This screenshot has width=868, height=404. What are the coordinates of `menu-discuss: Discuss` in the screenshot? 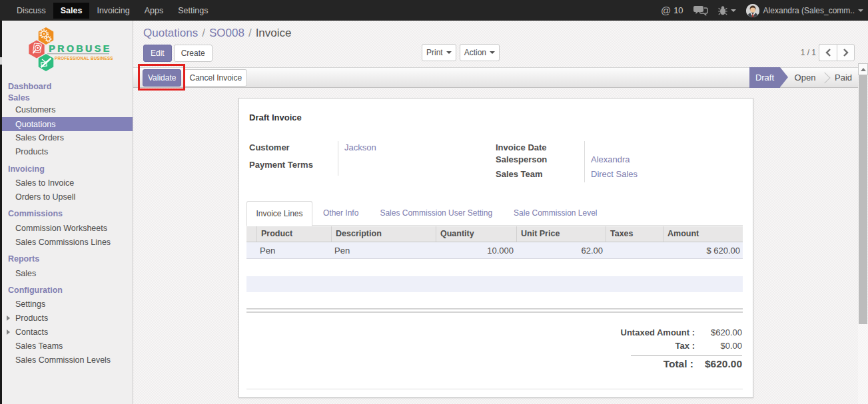 It's located at (31, 11).